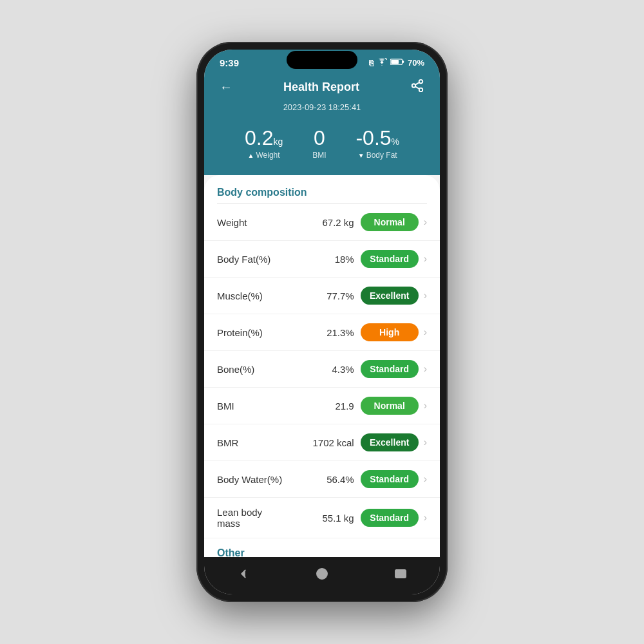  What do you see at coordinates (322, 518) in the screenshot?
I see `table-row: Lean bodymass 55.1 kg Standard ›` at bounding box center [322, 518].